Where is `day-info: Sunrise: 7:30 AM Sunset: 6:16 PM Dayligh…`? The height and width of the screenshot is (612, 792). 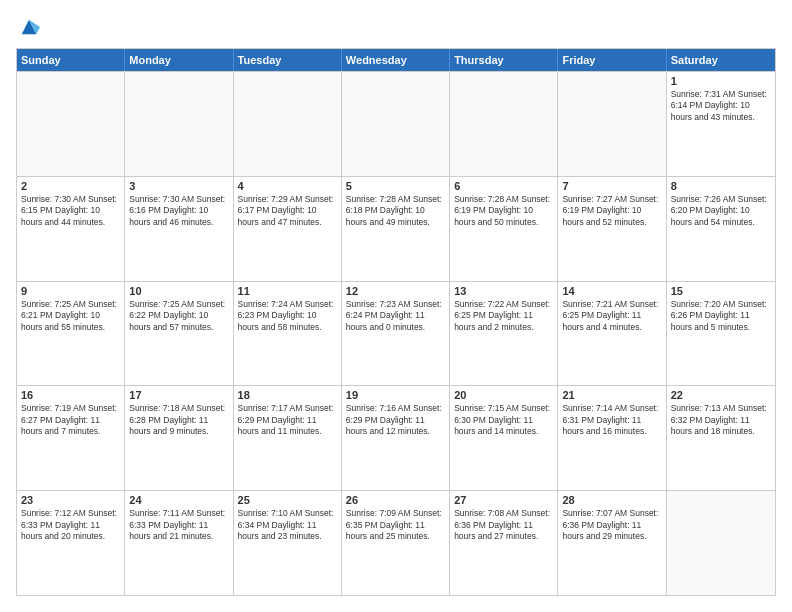
day-info: Sunrise: 7:30 AM Sunset: 6:16 PM Dayligh… is located at coordinates (178, 211).